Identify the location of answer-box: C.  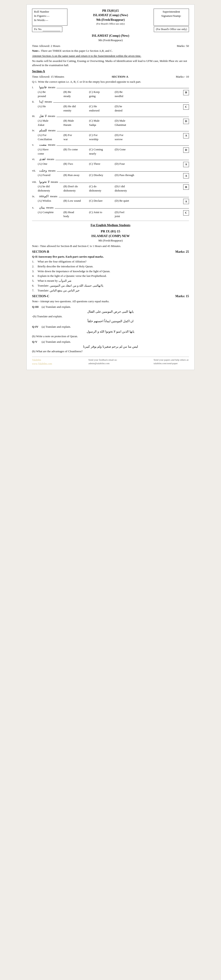
(186, 213).